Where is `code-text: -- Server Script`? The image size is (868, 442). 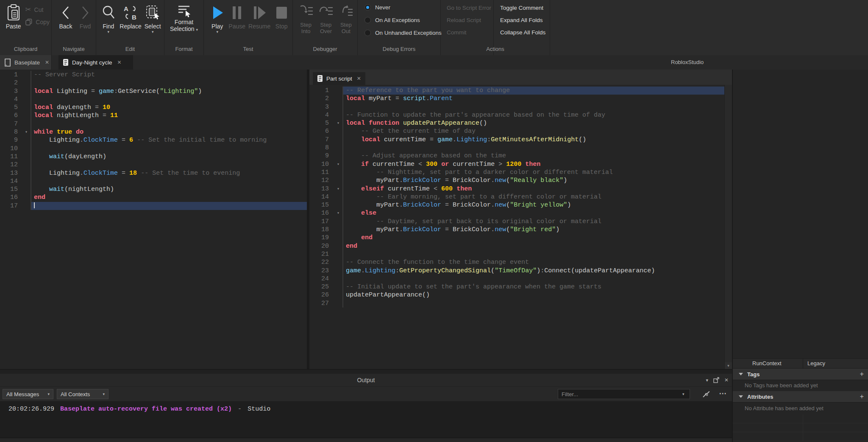
code-text: -- Server Script is located at coordinates (169, 75).